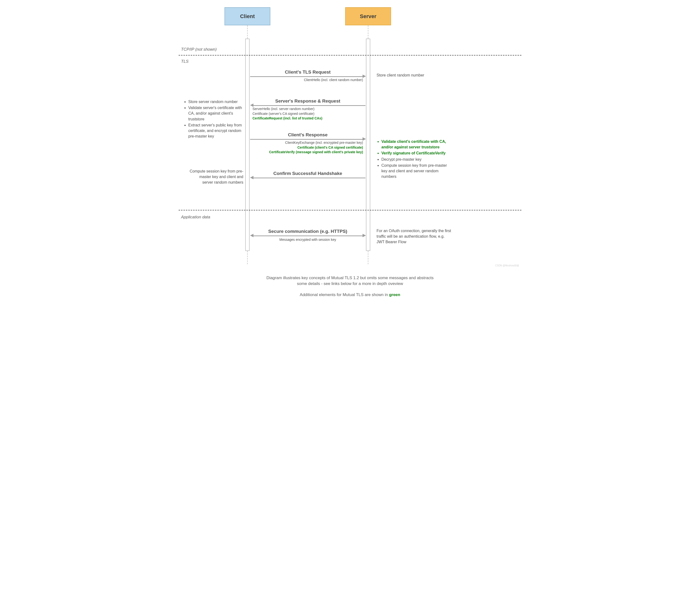 The width and height of the screenshot is (700, 616). Describe the element at coordinates (216, 114) in the screenshot. I see `note-client-2b: Validate server's certificate with CA, a…` at that location.